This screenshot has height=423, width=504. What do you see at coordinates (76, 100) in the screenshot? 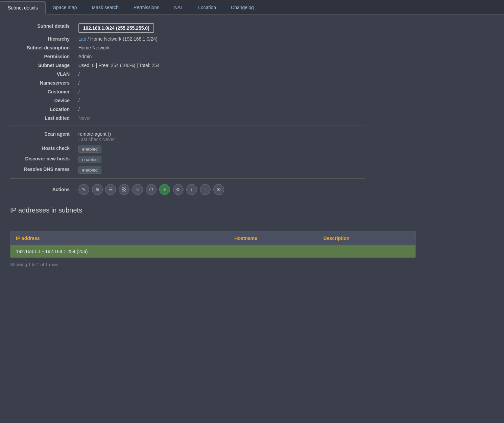
I see `sep-device: |` at bounding box center [76, 100].